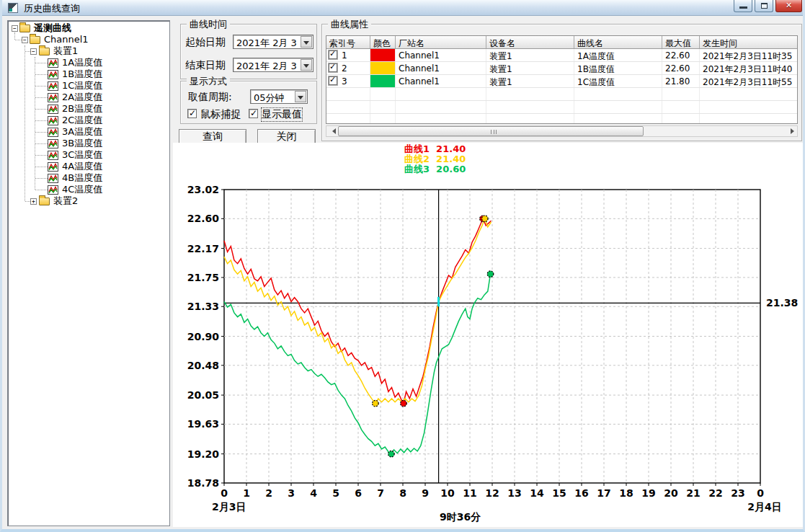 This screenshot has width=805, height=532. Describe the element at coordinates (89, 40) in the screenshot. I see `tree-item-folder: −Channel1` at that location.